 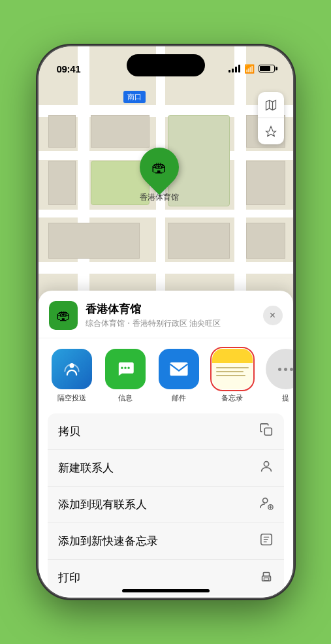 I want to click on share-item-mail: 邮件, so click(x=179, y=376).